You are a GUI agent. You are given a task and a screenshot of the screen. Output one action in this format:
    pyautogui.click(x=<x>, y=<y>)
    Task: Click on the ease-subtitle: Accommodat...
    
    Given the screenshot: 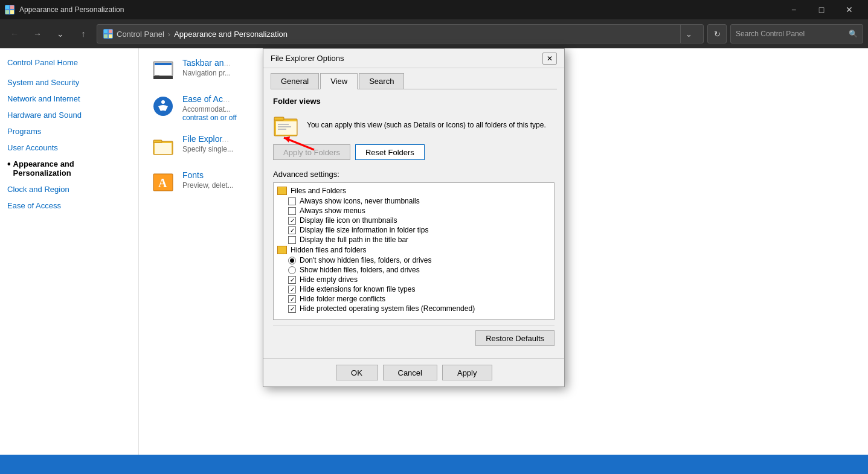 What is the action you would take?
    pyautogui.click(x=210, y=109)
    